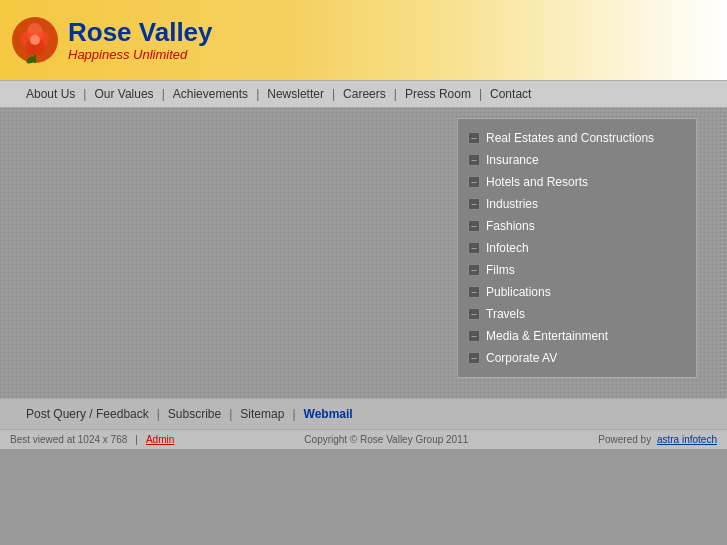  I want to click on menu-item-travels: –Travels, so click(577, 314).